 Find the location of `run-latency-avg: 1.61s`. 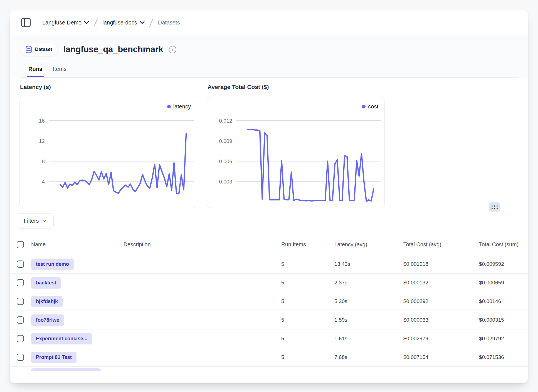

run-latency-avg: 1.61s is located at coordinates (369, 339).